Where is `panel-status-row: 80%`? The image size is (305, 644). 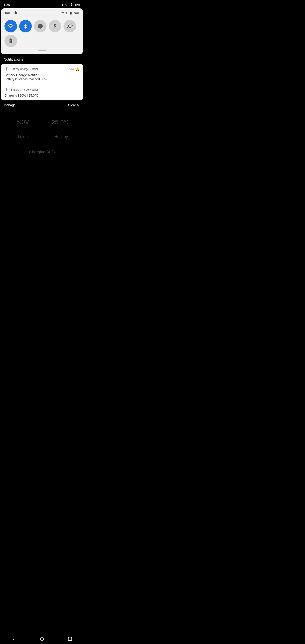
panel-status-row: 80% is located at coordinates (70, 14).